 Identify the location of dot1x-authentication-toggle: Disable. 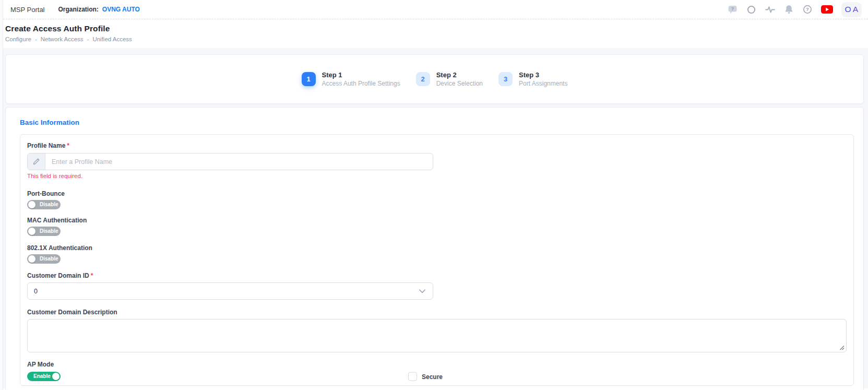
(44, 259).